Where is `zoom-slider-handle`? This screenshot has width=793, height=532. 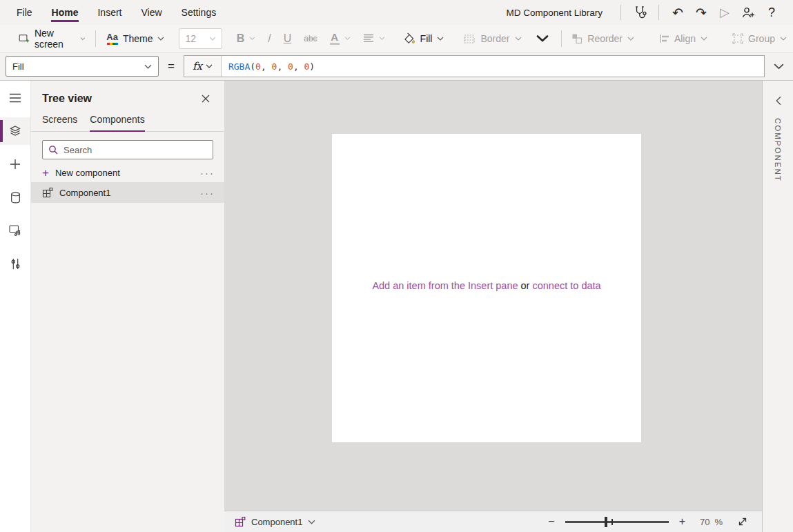 zoom-slider-handle is located at coordinates (606, 522).